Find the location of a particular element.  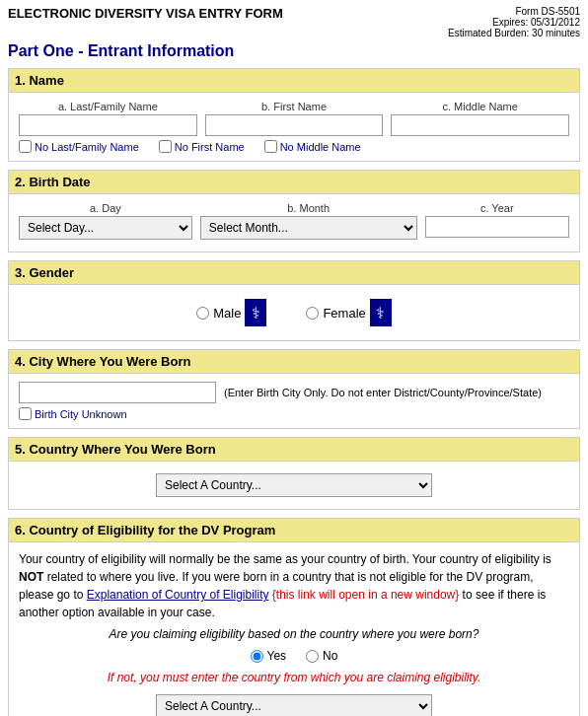

section-birth-city-header: 4. City Where You Were Born is located at coordinates (294, 361).